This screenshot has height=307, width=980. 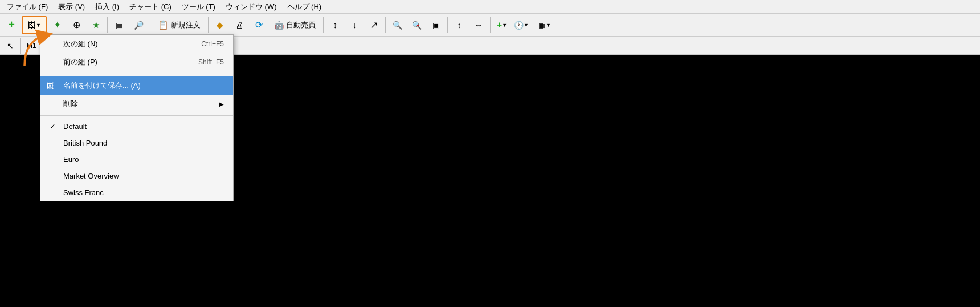 I want to click on menu-file: ファイル (F), so click(x=27, y=7).